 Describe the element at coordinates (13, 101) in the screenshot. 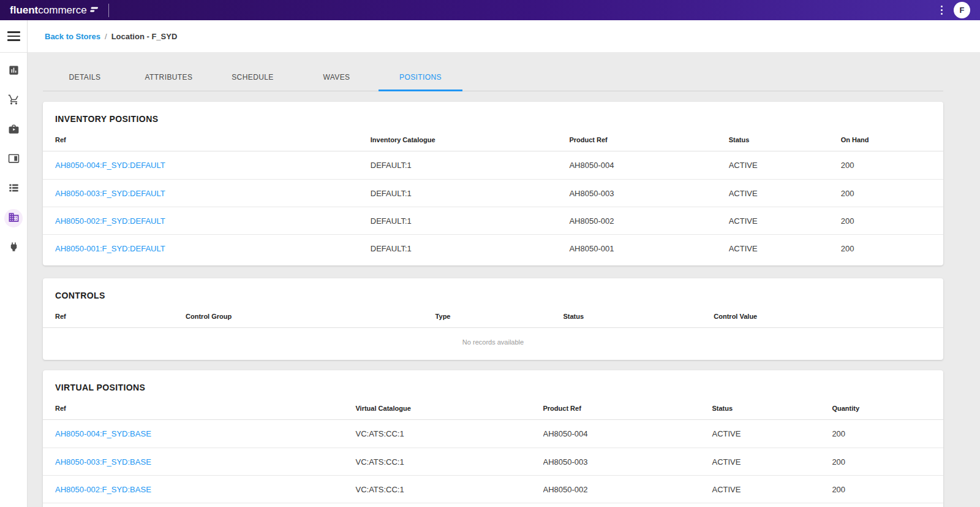

I see `sidebar-item-orders` at that location.